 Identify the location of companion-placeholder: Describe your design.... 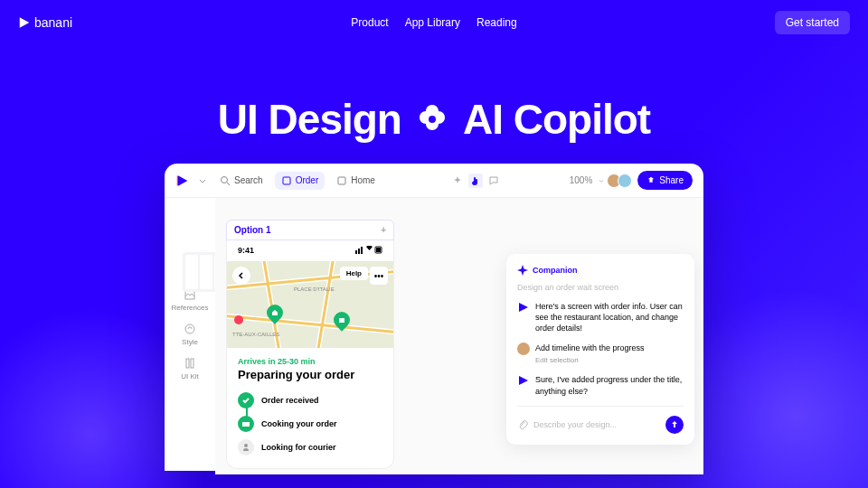
(575, 425).